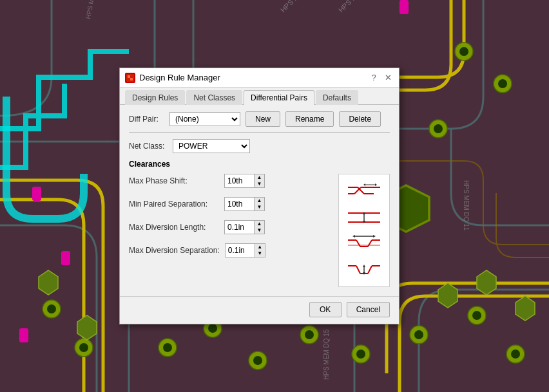  I want to click on max-div-length-up: ▲, so click(259, 224).